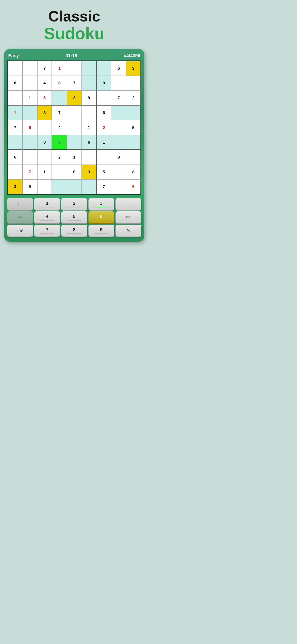 This screenshot has height=644, width=297. Describe the element at coordinates (118, 128) in the screenshot. I see `cell-r4-c7` at that location.